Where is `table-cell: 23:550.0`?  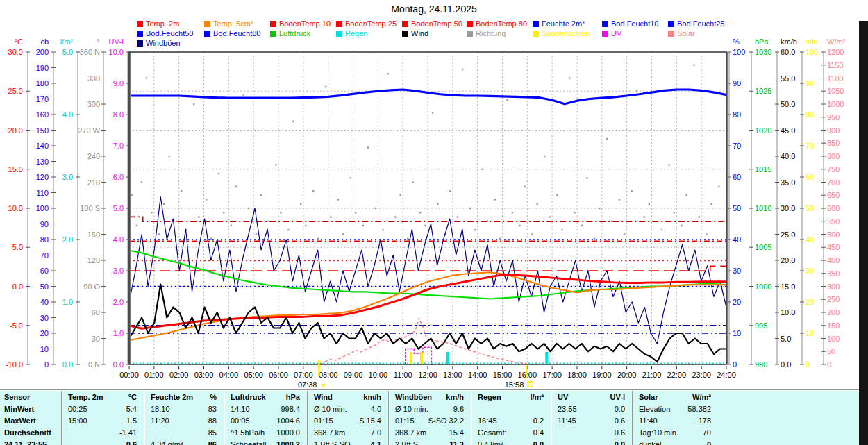 table-cell: 23:550.0 is located at coordinates (592, 410).